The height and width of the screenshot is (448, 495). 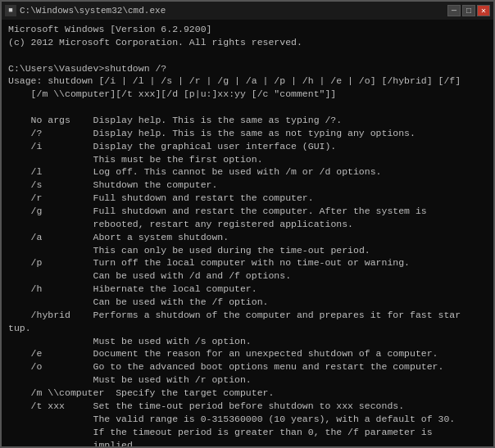 I want to click on title-bar-left: ■ C:\Windows\system32\cmd.exe, so click(x=85, y=11).